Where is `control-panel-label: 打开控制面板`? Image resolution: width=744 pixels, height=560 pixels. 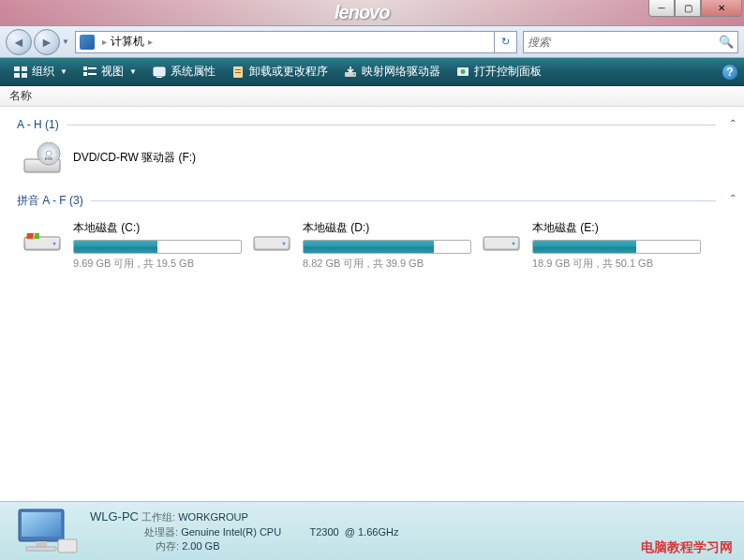 control-panel-label: 打开控制面板 is located at coordinates (508, 71).